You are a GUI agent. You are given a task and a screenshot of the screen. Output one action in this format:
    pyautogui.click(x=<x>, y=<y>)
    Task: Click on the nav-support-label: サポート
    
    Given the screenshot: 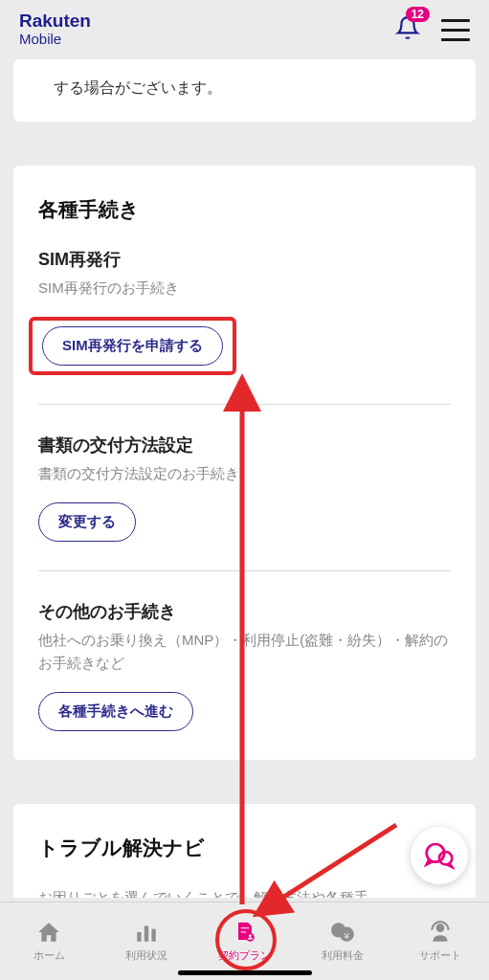 What is the action you would take?
    pyautogui.click(x=440, y=955)
    